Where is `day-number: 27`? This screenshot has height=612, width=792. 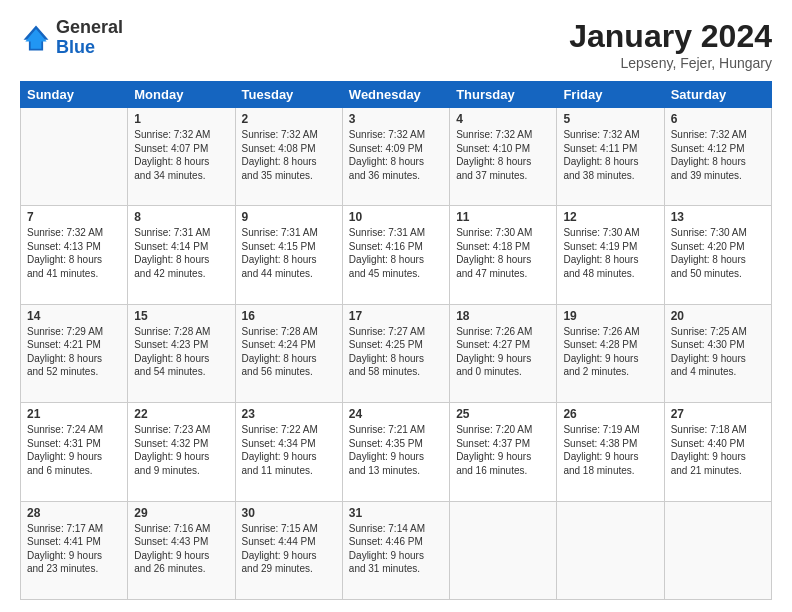
day-number: 27 is located at coordinates (718, 414).